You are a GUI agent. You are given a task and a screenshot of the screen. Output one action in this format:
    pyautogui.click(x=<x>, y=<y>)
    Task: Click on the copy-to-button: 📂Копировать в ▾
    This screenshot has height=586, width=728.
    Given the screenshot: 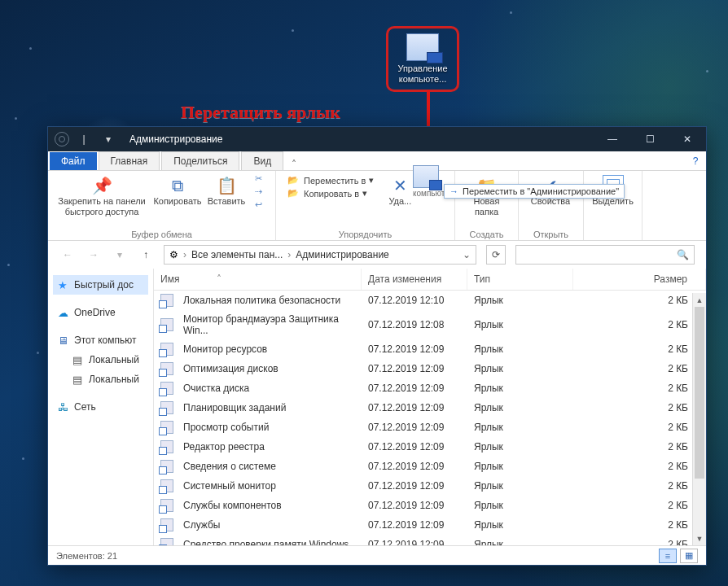 What is the action you would take?
    pyautogui.click(x=330, y=194)
    